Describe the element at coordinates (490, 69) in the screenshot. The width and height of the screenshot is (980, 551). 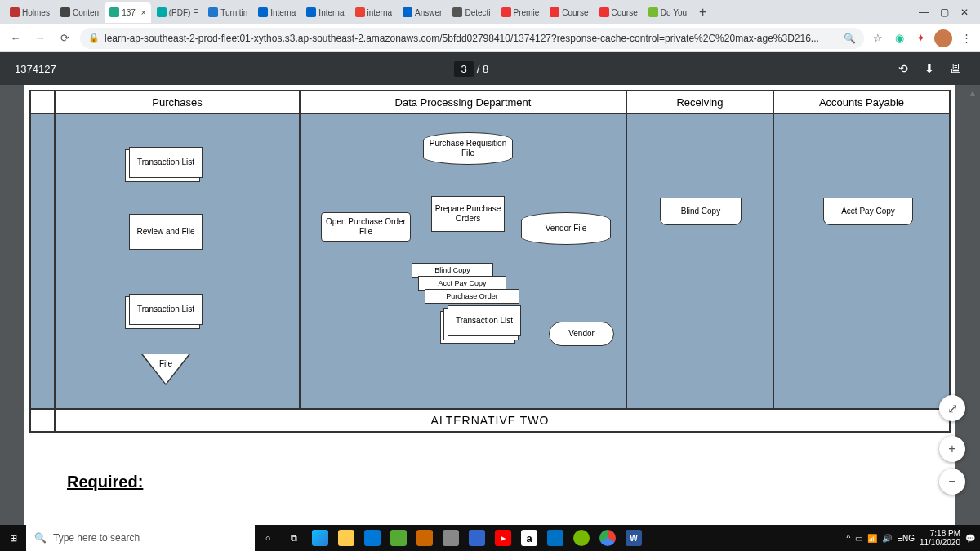
I see `pdf-toolbar: 1374127 3 / 8 ⟲ ⬇ 🖶` at that location.